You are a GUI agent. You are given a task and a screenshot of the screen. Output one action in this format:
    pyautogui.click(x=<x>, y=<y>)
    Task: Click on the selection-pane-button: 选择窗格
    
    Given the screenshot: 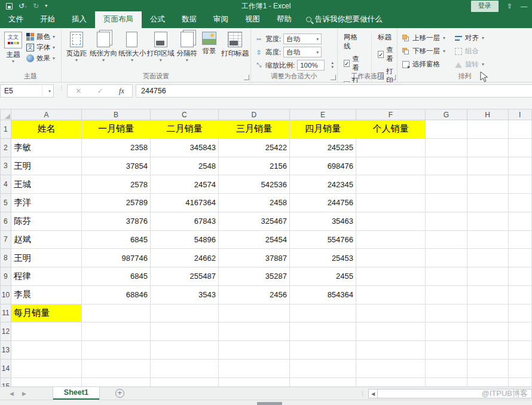 What is the action you would take?
    pyautogui.click(x=424, y=65)
    